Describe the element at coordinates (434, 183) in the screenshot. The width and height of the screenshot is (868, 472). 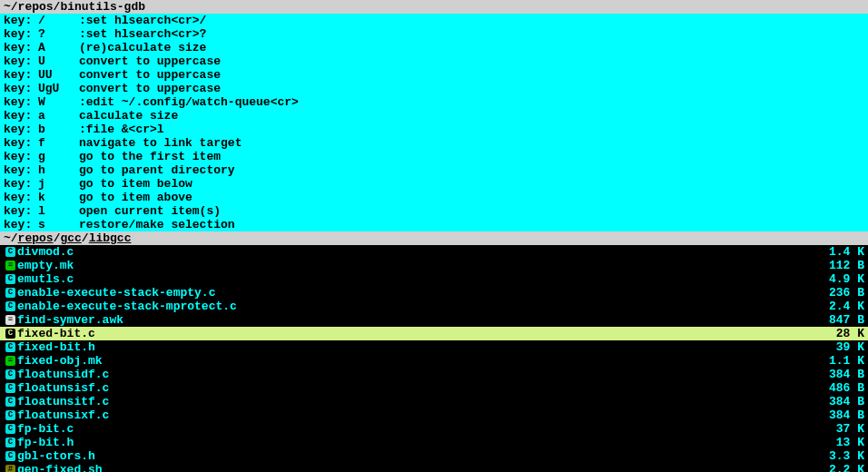
I see `help-row: key:jgo to item below` at that location.